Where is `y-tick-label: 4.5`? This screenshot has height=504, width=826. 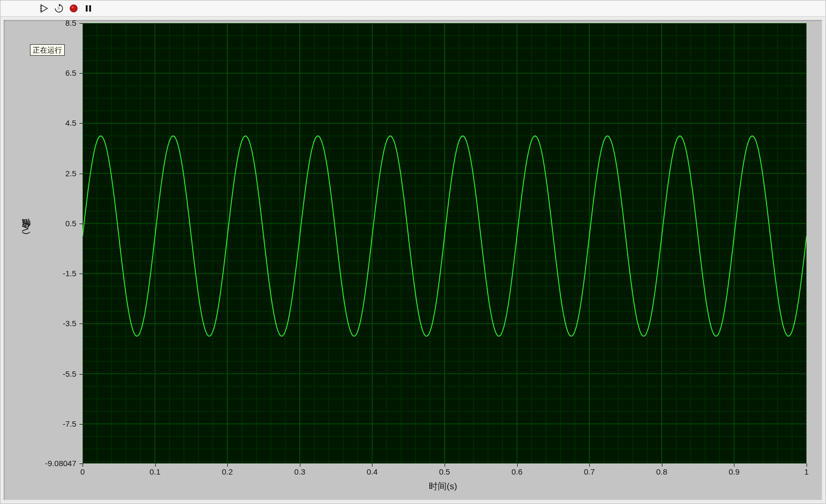
y-tick-label: 4.5 is located at coordinates (40, 123).